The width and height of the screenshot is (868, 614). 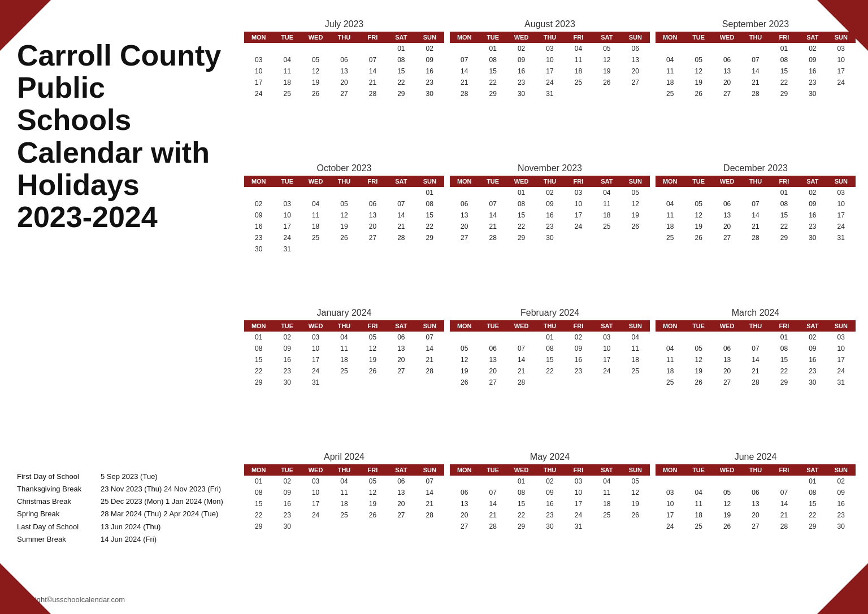 What do you see at coordinates (813, 481) in the screenshot?
I see `calendar-day: 01` at bounding box center [813, 481].